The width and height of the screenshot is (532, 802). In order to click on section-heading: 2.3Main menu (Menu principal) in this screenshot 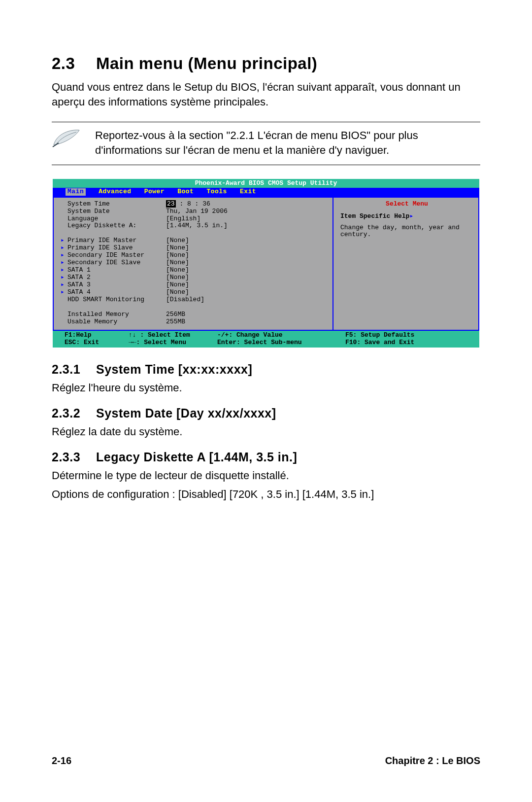, I will do `click(266, 64)`.